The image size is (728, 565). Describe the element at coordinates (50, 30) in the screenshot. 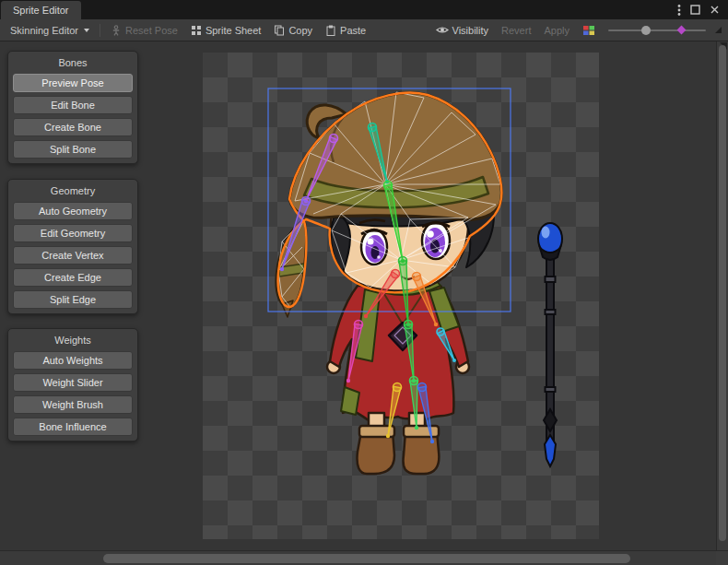

I see `mode-dropdown: Skinning Editor` at that location.